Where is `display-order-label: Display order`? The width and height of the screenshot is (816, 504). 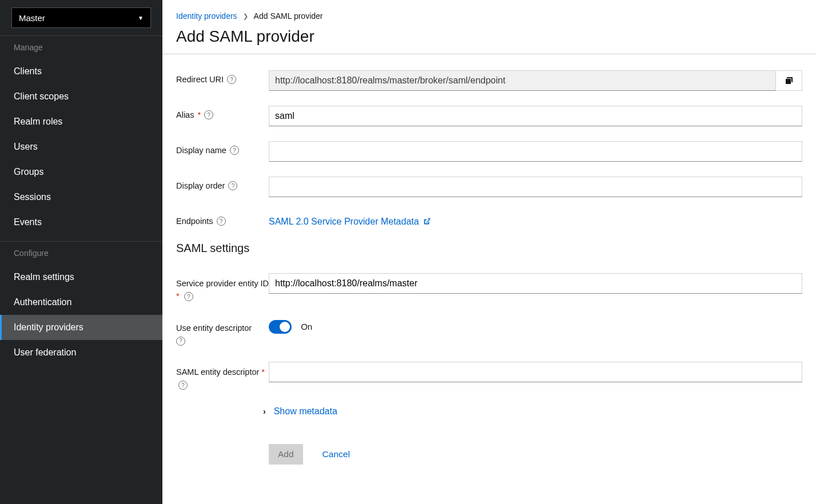 display-order-label: Display order is located at coordinates (200, 186).